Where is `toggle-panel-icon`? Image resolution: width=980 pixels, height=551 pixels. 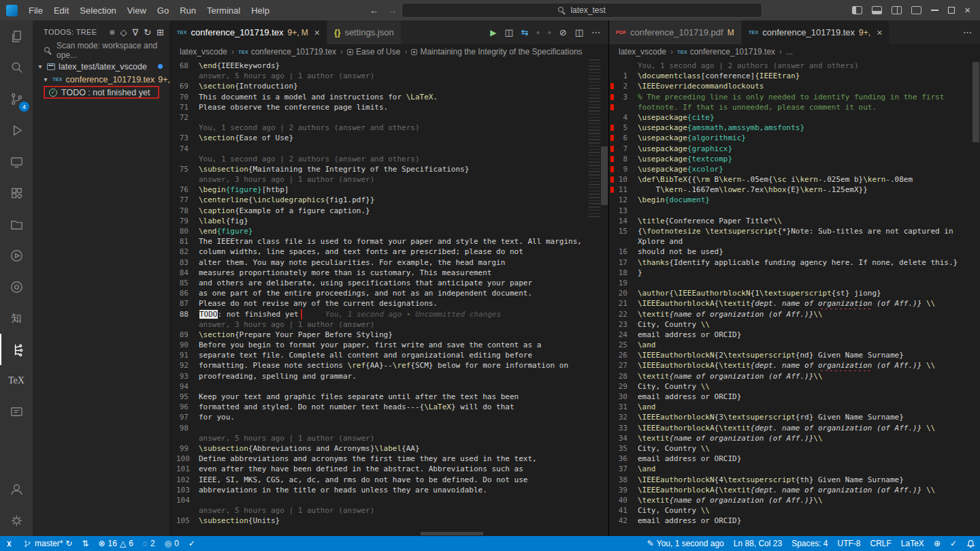 toggle-panel-icon is located at coordinates (877, 10).